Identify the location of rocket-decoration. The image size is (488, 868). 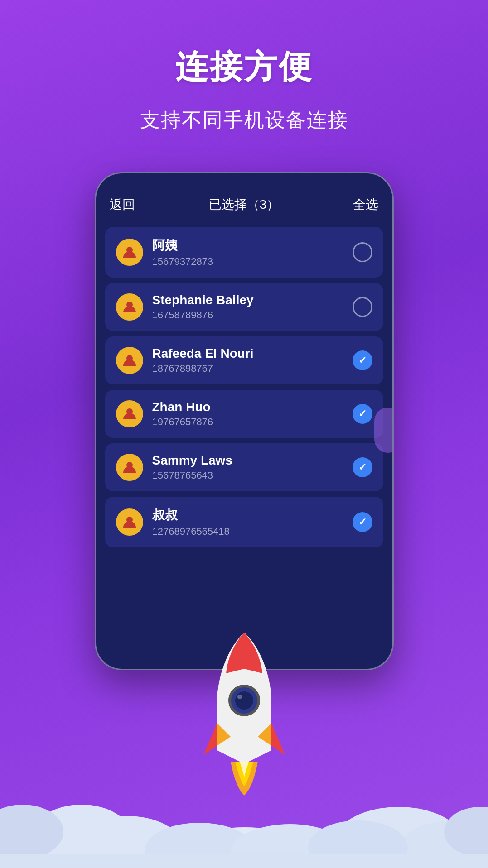
(244, 710).